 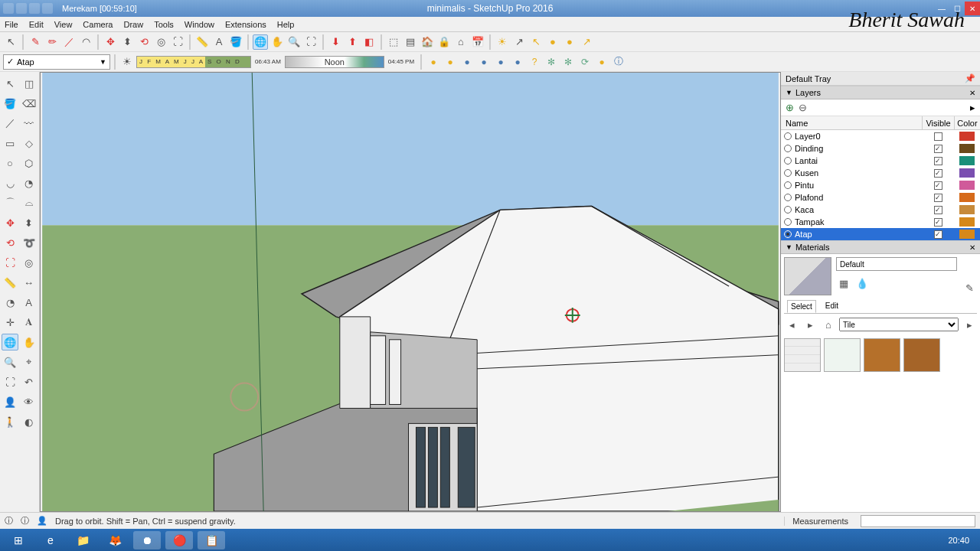 I want to click on layer-row: Dinding✓, so click(x=880, y=148).